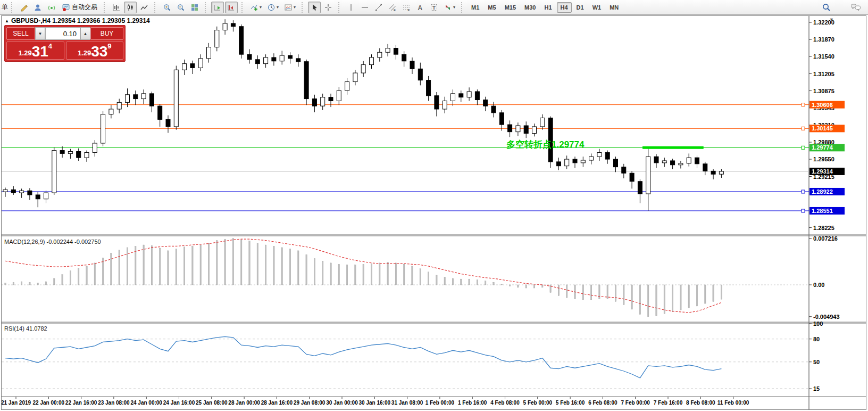 This screenshot has height=411, width=868. I want to click on indicators-button: ▾, so click(256, 7).